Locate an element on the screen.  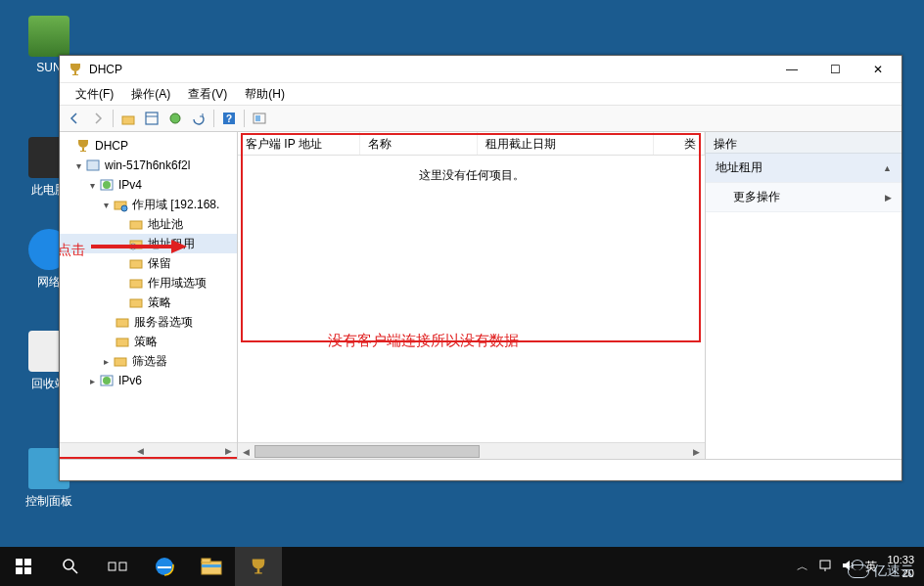
toolbar-show-hide-button is located at coordinates (152, 118).